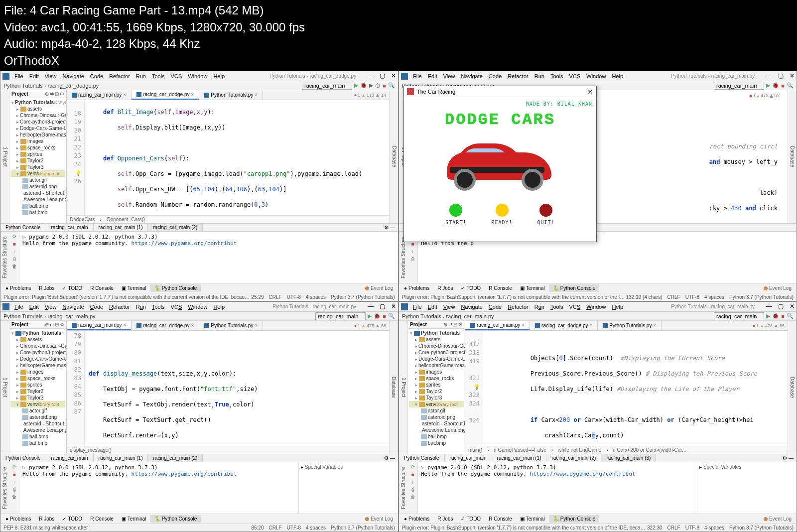 This screenshot has height=532, width=797. What do you see at coordinates (74, 86) in the screenshot?
I see `nav-crumb-file: racing_car_dodge.py` at bounding box center [74, 86].